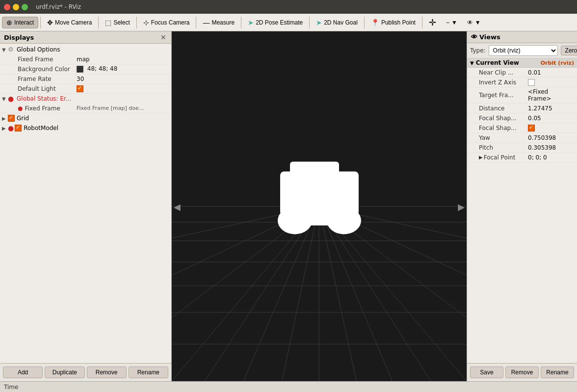  What do you see at coordinates (80, 89) in the screenshot?
I see `default-light-checkbox-icon` at bounding box center [80, 89].